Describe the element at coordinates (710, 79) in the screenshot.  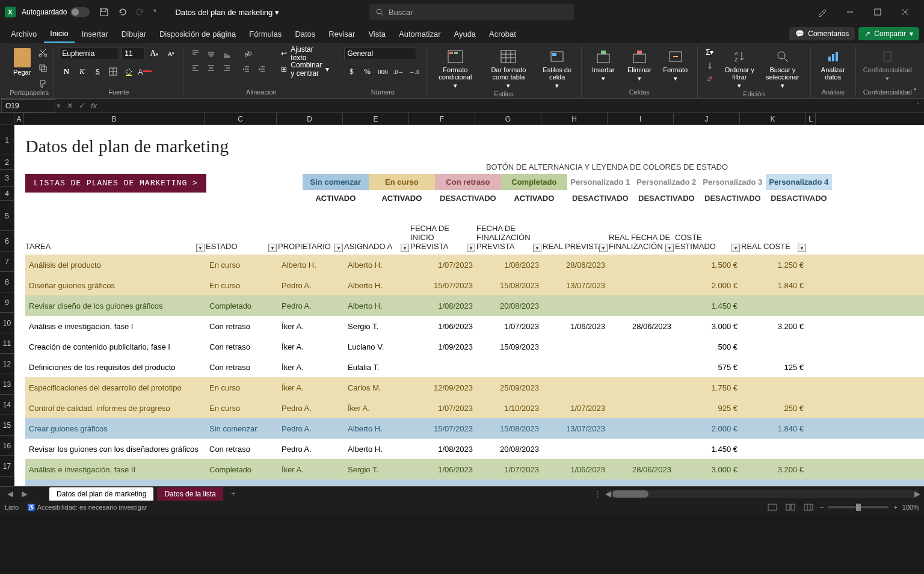
I see `clear-button` at that location.